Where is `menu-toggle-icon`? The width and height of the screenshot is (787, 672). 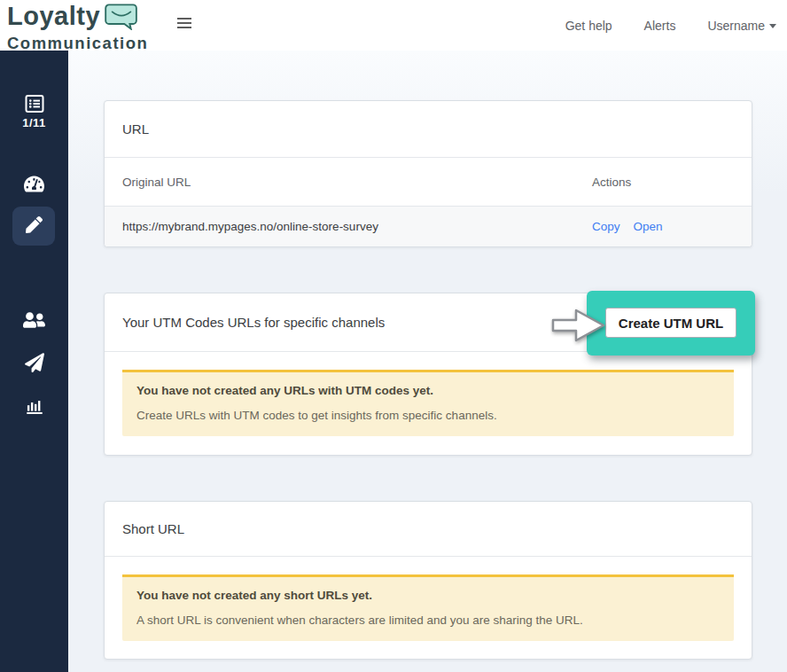 menu-toggle-icon is located at coordinates (184, 24).